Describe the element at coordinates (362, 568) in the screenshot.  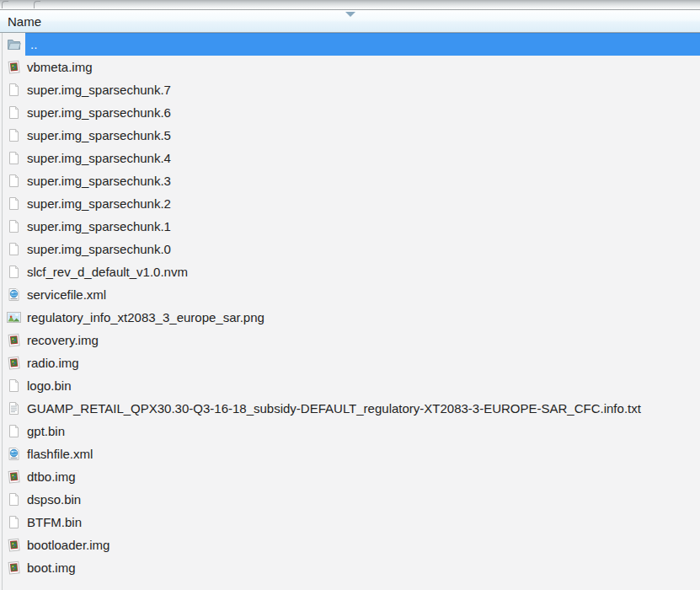
I see `row-highlight: boot.img` at that location.